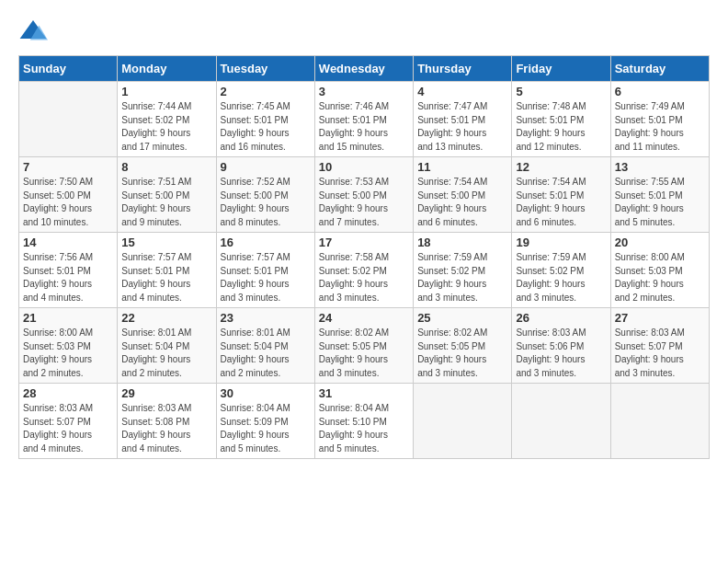 This screenshot has width=728, height=563. I want to click on calendar-cell: 7Sunrise: 7:50 AMSunset: 5:00 PMDaylight…, so click(68, 195).